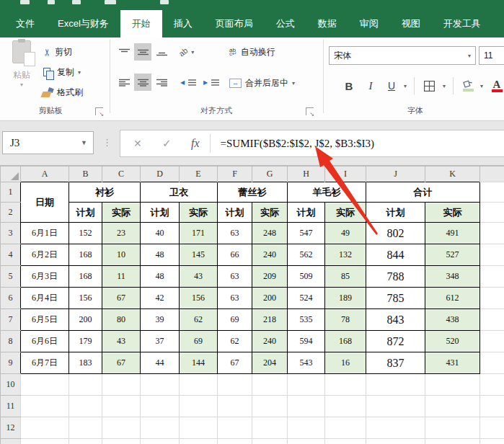  I want to click on cell-E3: 171, so click(199, 234).